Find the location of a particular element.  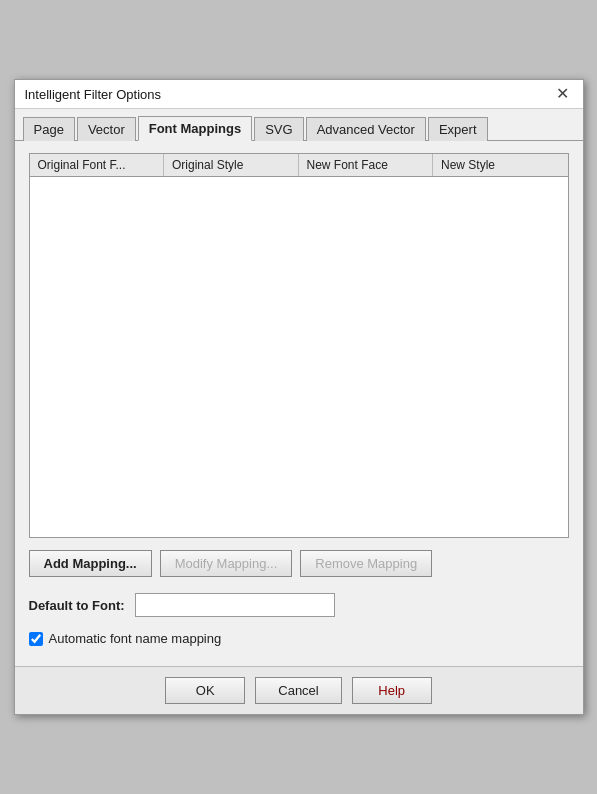

table-header: Original Font F... Original Style New Fo… is located at coordinates (299, 166).